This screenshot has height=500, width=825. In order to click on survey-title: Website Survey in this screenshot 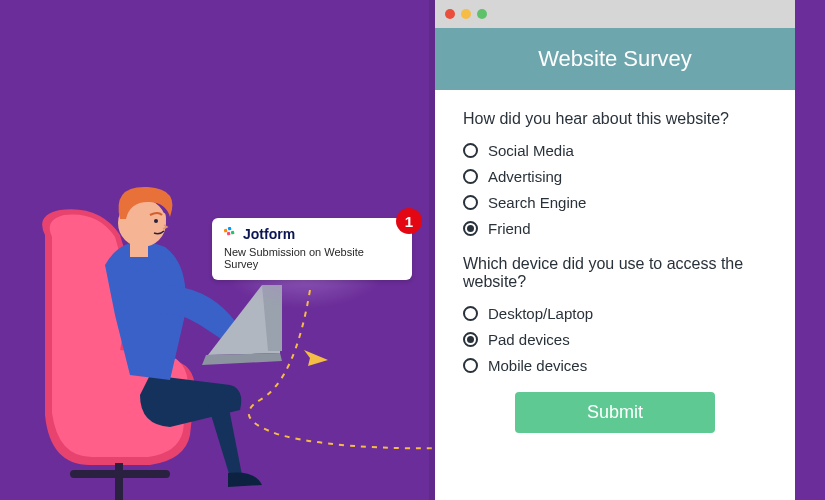, I will do `click(615, 59)`.